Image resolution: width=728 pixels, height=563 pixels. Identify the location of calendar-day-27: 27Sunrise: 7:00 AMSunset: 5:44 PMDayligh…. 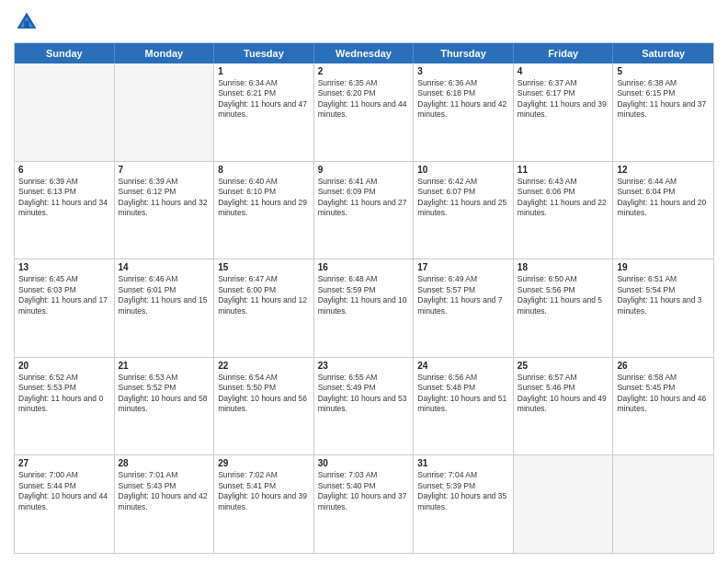
(64, 504).